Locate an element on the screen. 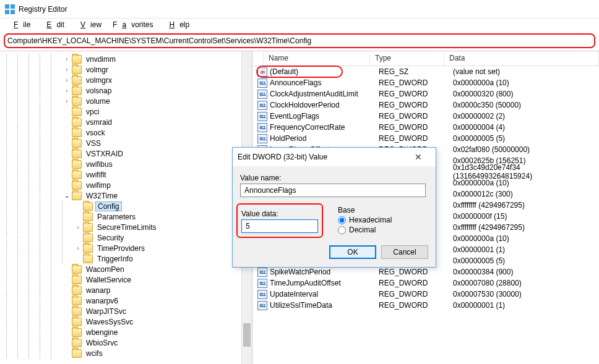 This screenshot has width=599, height=364. tree-item: WacomPen is located at coordinates (129, 269).